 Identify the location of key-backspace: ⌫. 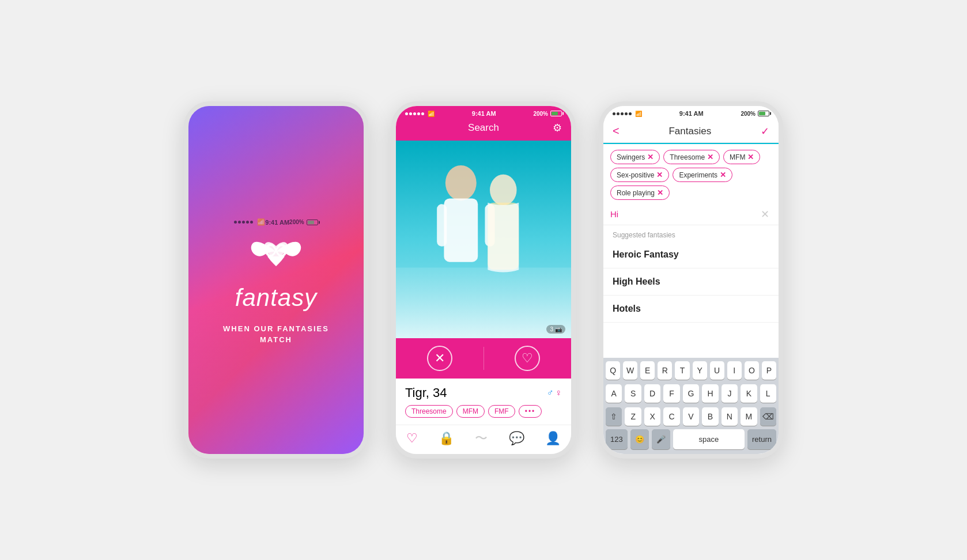
(768, 417).